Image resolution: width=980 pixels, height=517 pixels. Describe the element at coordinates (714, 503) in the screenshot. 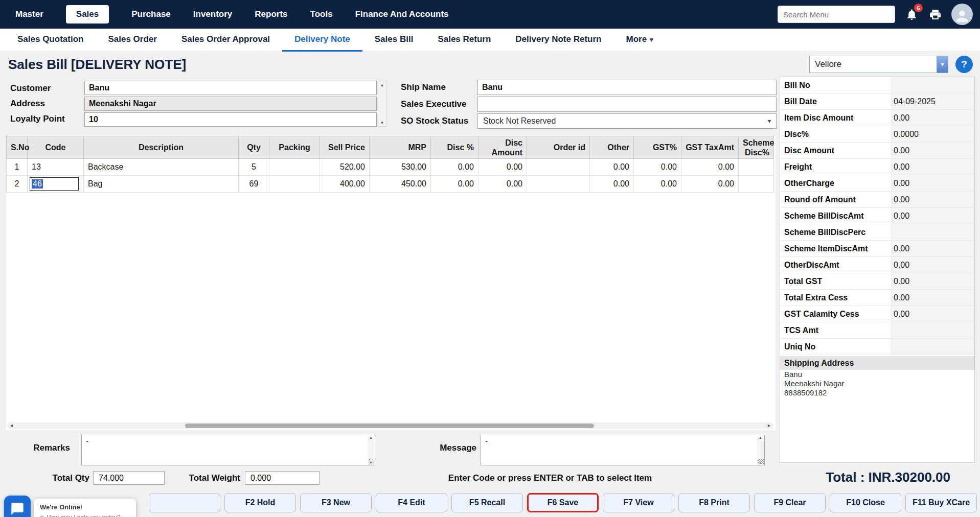

I see `f8-print-button: F8 Print` at that location.